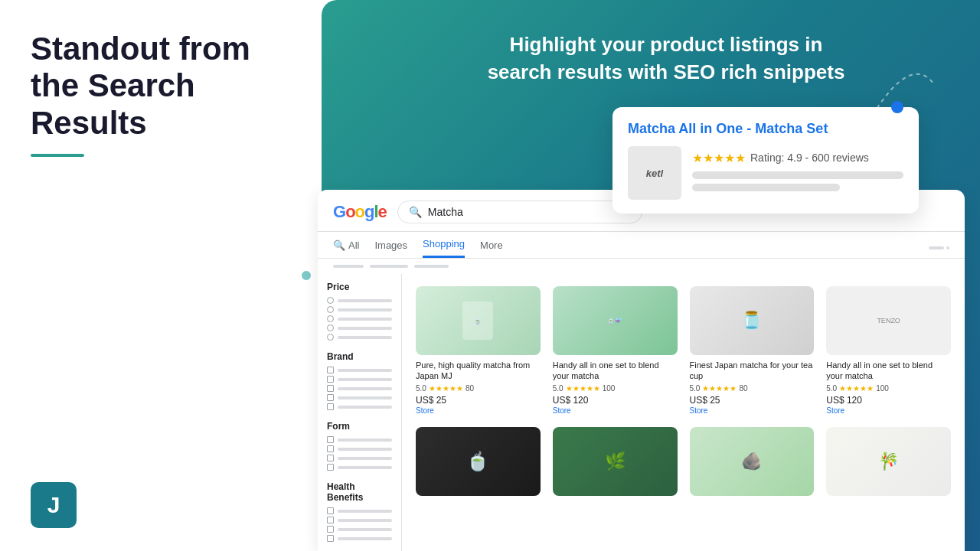 This screenshot has height=551, width=980. I want to click on right-heading: Highlight your product listings in searc…, so click(666, 58).